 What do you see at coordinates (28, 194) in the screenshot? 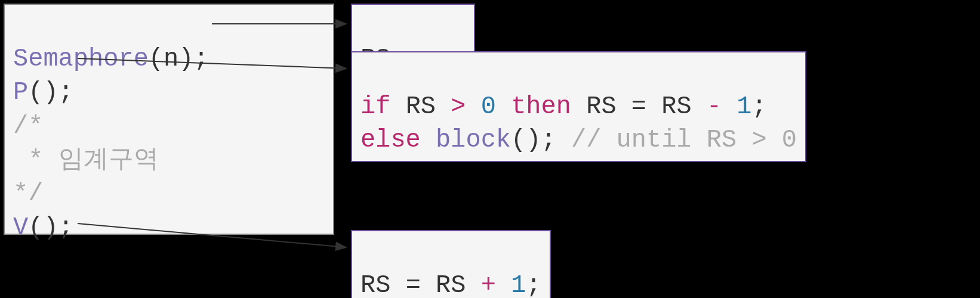
I see `comment-close: */` at bounding box center [28, 194].